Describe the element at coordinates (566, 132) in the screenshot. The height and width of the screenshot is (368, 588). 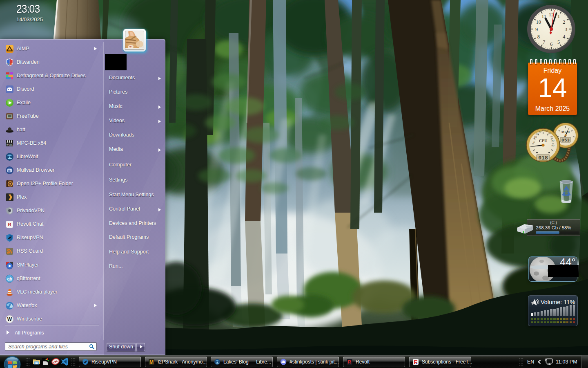
I see `svg-text: MEM` at that location.